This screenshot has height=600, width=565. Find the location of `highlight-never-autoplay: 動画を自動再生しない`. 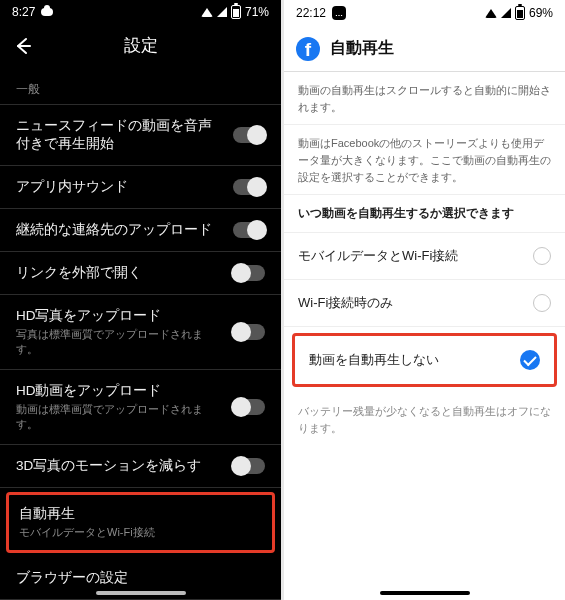

highlight-never-autoplay: 動画を自動再生しない is located at coordinates (424, 360).